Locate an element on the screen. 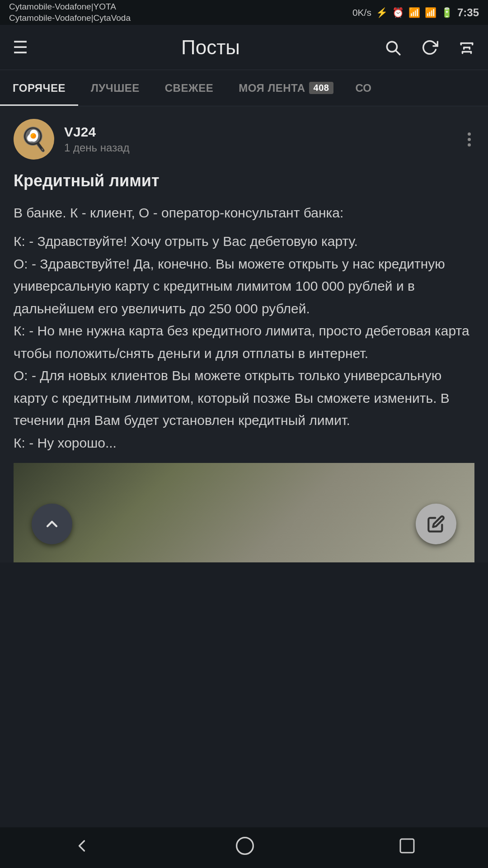 The height and width of the screenshot is (868, 488). avatar: 🍳 is located at coordinates (34, 139).